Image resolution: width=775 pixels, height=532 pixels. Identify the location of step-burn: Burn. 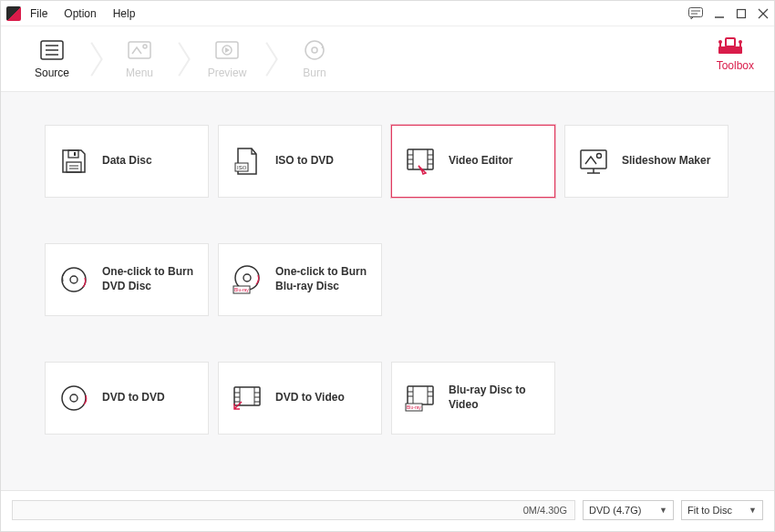
(315, 59).